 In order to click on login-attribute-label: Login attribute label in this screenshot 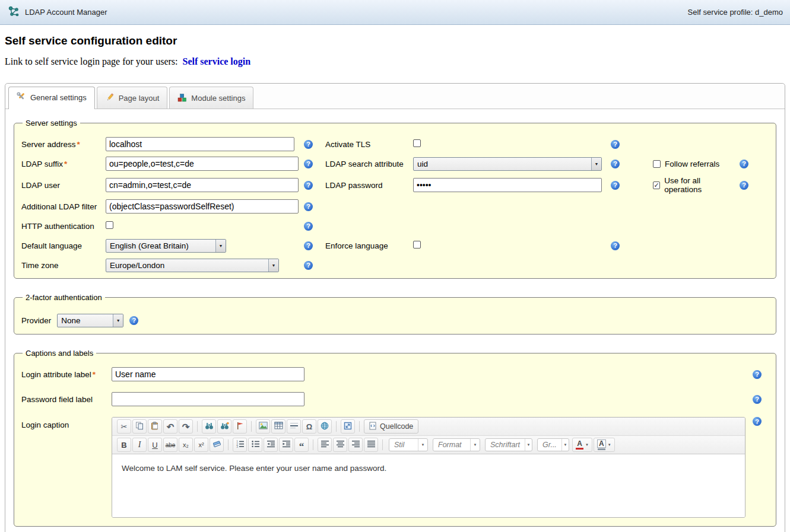, I will do `click(56, 375)`.